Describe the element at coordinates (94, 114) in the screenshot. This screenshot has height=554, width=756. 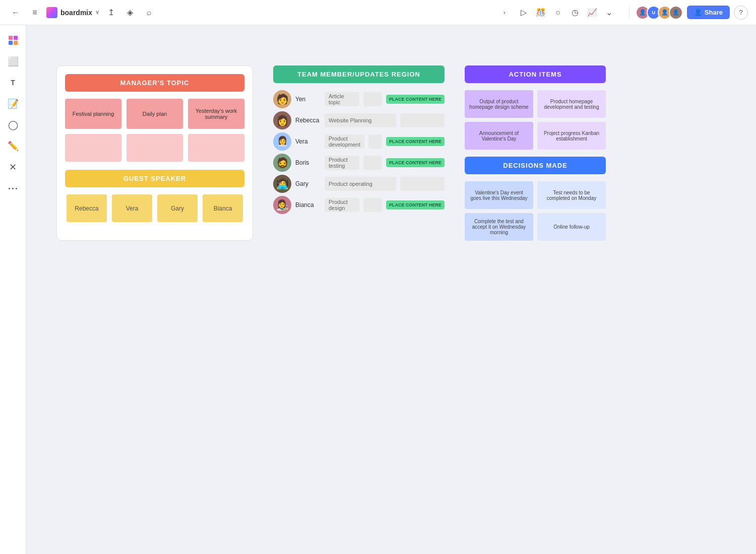
I see `sticky-label: Festival planning` at that location.